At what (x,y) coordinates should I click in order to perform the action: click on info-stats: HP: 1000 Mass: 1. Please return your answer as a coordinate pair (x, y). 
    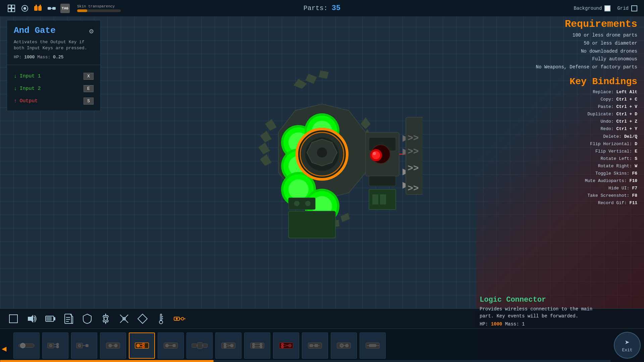
    Looking at the image, I should click on (543, 324).